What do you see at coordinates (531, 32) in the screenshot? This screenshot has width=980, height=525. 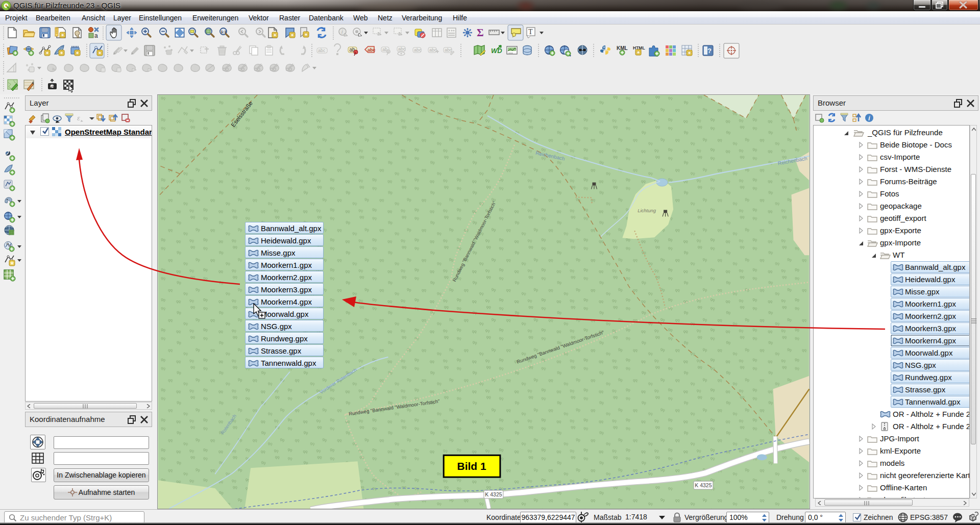 I see `svg-text: T` at bounding box center [531, 32].